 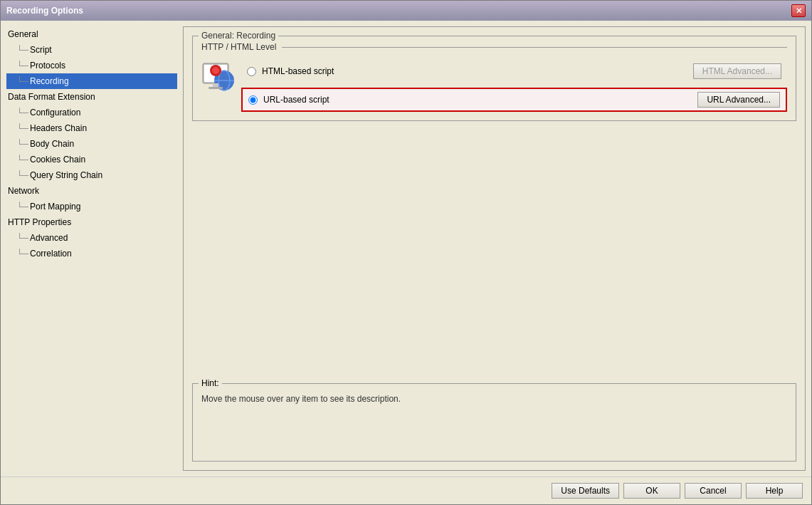 What do you see at coordinates (92, 160) in the screenshot?
I see `sidebar-item-cookies-chain: └─Cookies Chain` at bounding box center [92, 160].